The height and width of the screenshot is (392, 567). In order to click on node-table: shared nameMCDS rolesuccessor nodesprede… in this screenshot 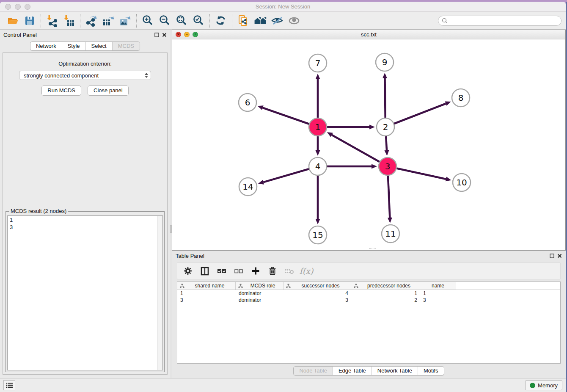, I will do `click(369, 323)`.